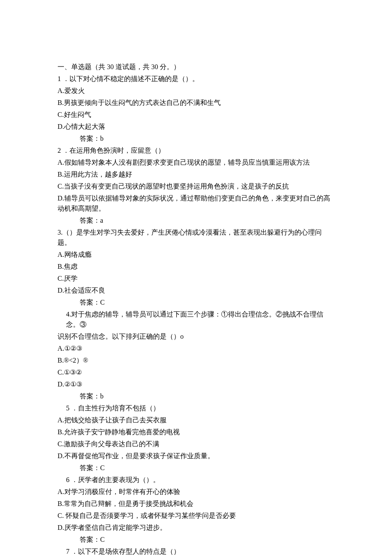 Image resolution: width=392 pixels, height=555 pixels. I want to click on q1-answer: 答案：b, so click(196, 139).